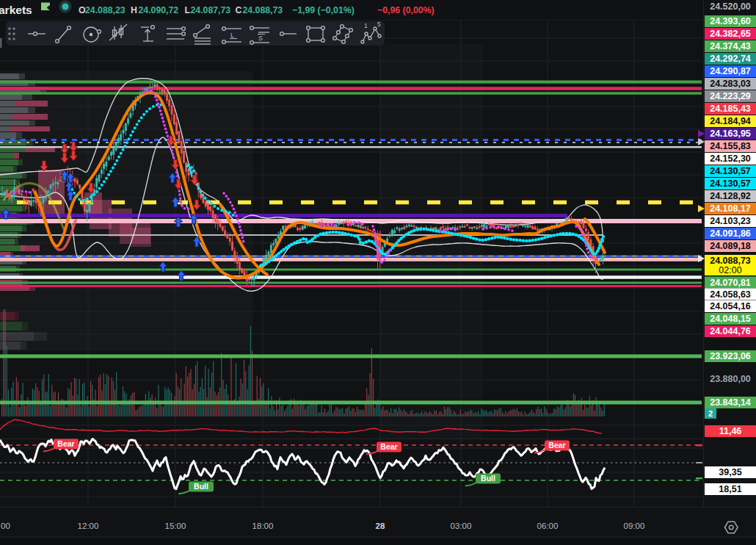 The image size is (756, 545). I want to click on svg-text: 24.223,29, so click(730, 96).